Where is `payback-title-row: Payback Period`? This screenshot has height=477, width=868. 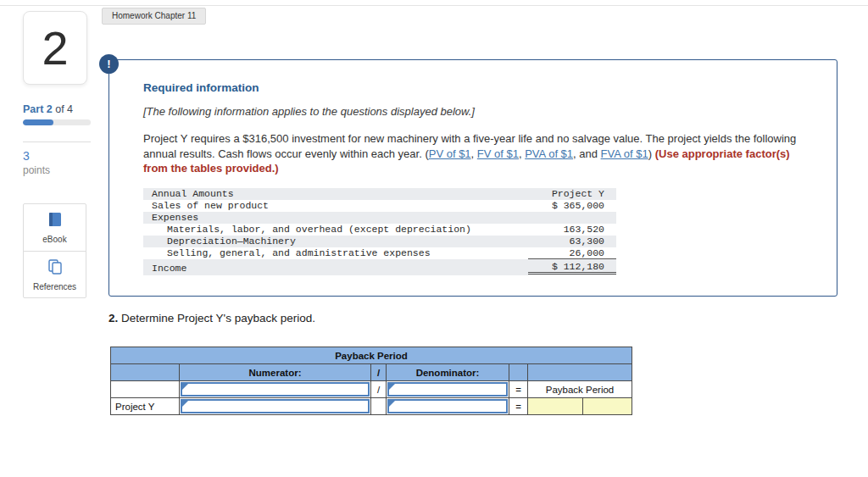
payback-title-row: Payback Period is located at coordinates (371, 356).